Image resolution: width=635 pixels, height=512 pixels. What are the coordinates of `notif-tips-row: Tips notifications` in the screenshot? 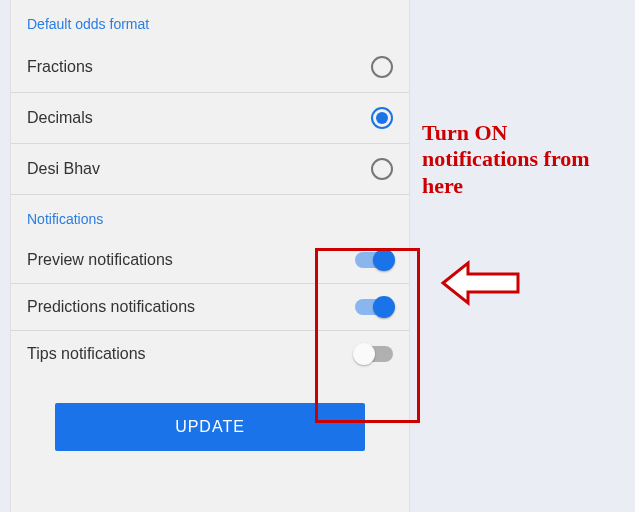 It's located at (210, 354).